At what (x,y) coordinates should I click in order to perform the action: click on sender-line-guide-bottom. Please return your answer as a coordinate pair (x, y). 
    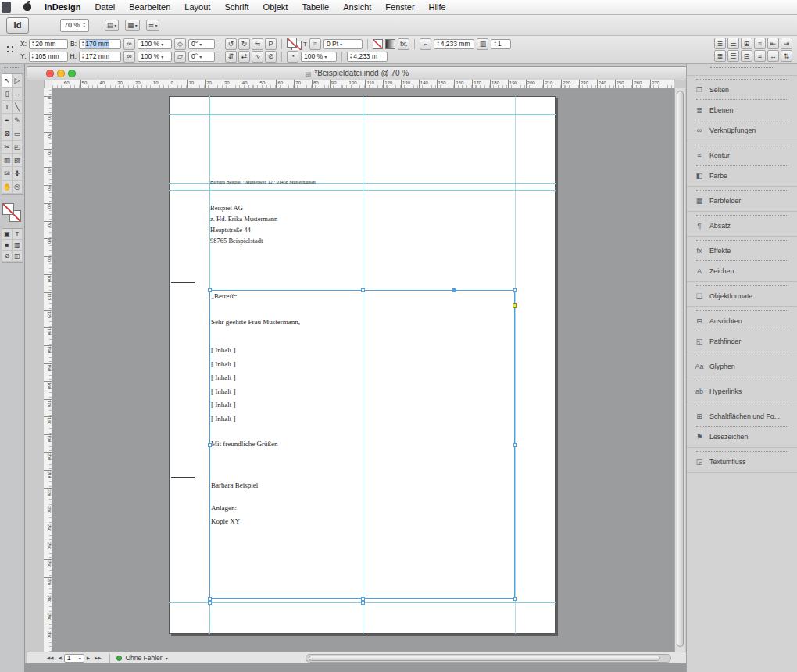
    Looking at the image, I should click on (363, 191).